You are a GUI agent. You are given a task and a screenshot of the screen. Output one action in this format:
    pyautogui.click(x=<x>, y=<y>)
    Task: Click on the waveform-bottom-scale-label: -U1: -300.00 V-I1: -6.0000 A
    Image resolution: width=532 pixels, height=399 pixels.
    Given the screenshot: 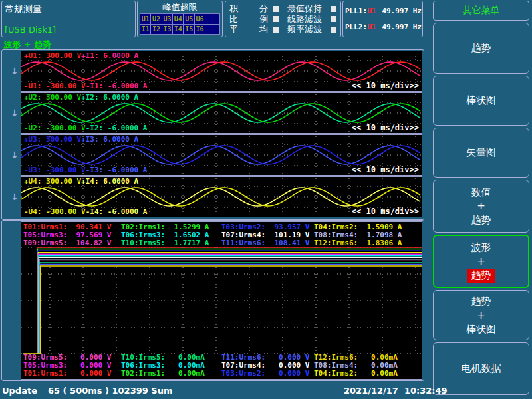 What is the action you would take?
    pyautogui.click(x=85, y=86)
    